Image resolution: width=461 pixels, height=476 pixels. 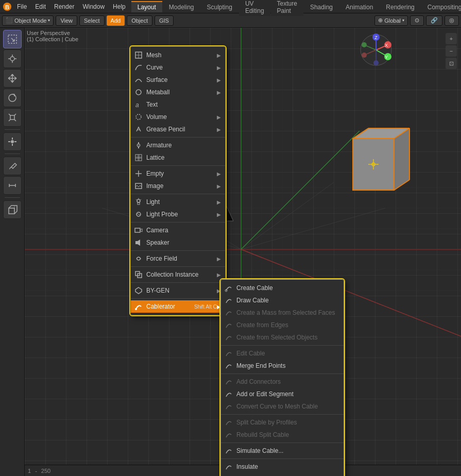 I want to click on mode-selector: ⬛ Object Mode ▾, so click(x=28, y=21).